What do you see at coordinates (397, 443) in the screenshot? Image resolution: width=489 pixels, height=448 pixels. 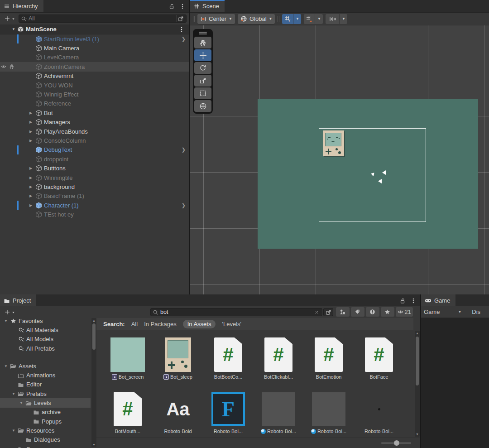 I see `slider-knob` at bounding box center [397, 443].